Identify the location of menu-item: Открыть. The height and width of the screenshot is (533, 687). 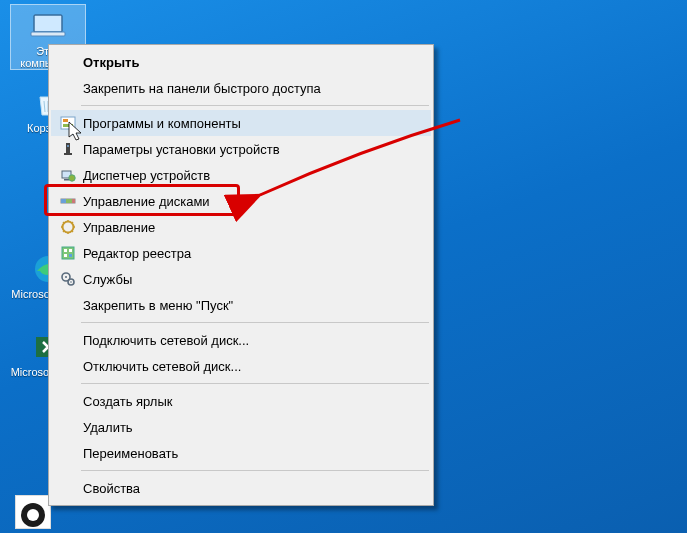
(241, 62).